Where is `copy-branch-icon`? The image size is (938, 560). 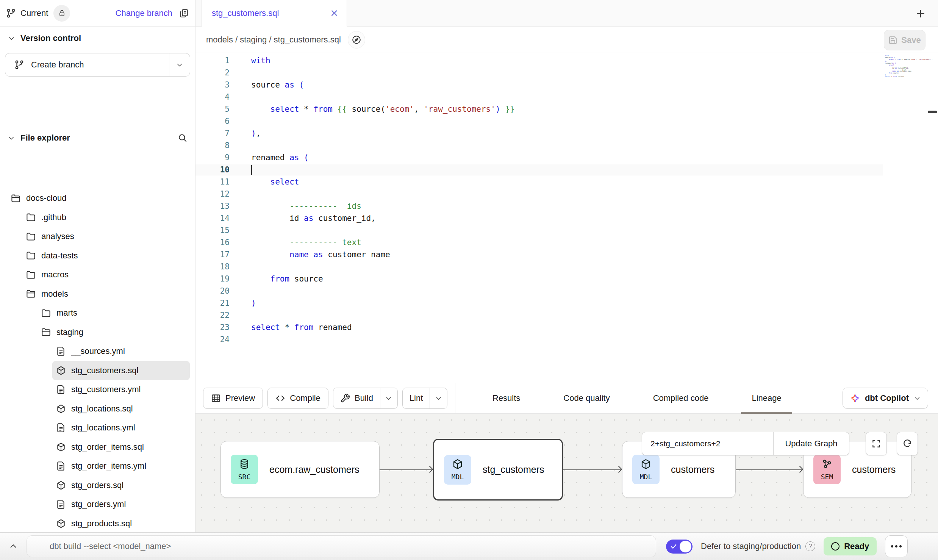 copy-branch-icon is located at coordinates (184, 13).